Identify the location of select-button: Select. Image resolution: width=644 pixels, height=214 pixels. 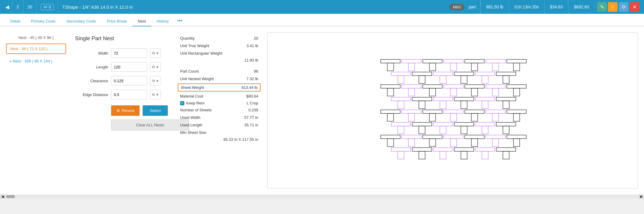
(155, 110).